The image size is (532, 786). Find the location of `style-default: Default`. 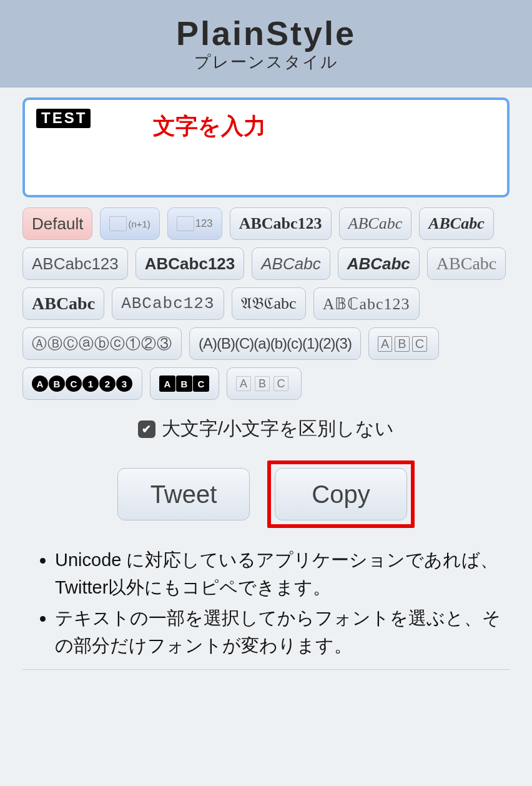

style-default: Default is located at coordinates (57, 224).